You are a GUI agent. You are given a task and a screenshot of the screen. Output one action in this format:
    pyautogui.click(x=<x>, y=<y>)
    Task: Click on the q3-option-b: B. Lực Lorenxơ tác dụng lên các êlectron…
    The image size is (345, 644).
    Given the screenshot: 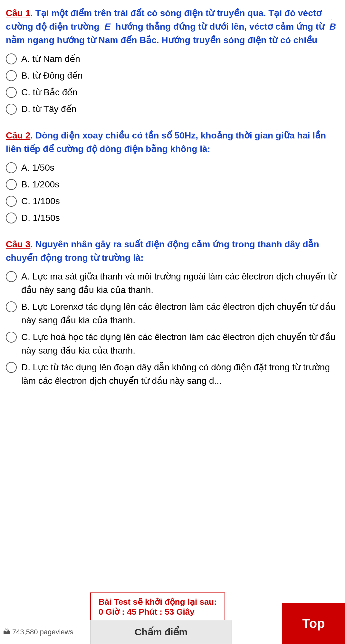 What is the action you would take?
    pyautogui.click(x=173, y=314)
    